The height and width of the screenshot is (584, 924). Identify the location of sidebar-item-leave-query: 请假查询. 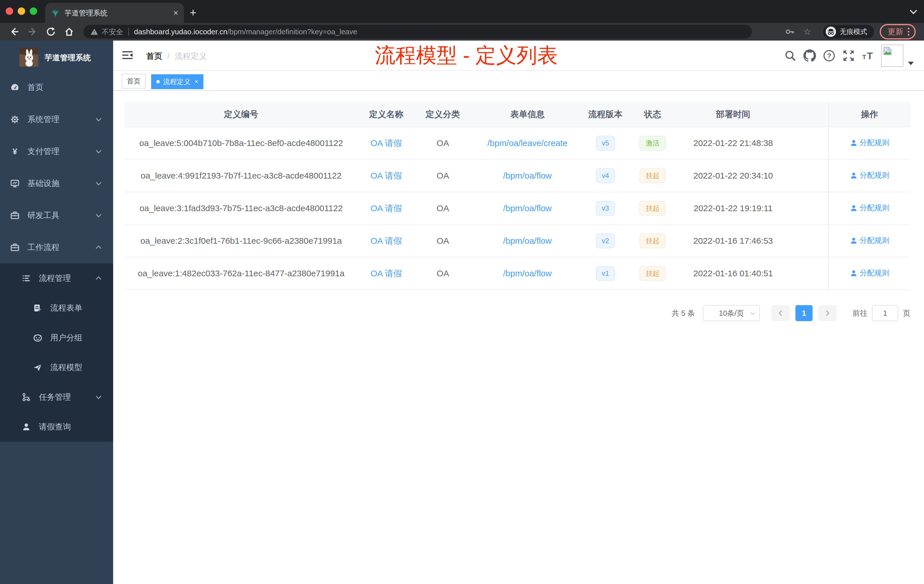
(57, 427).